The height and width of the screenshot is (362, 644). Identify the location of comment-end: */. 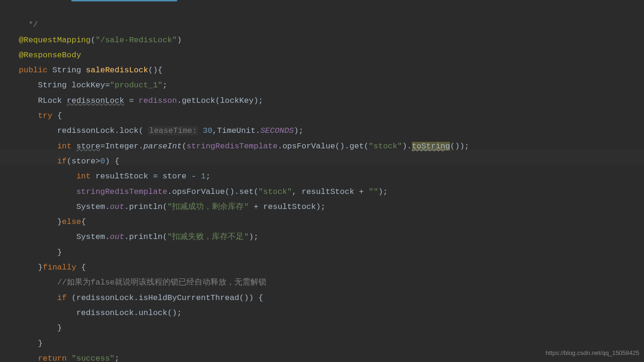
(33, 24).